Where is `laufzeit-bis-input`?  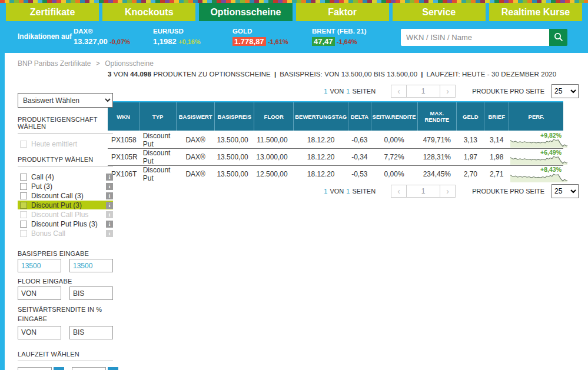 laufzeit-bis-input is located at coordinates (89, 368).